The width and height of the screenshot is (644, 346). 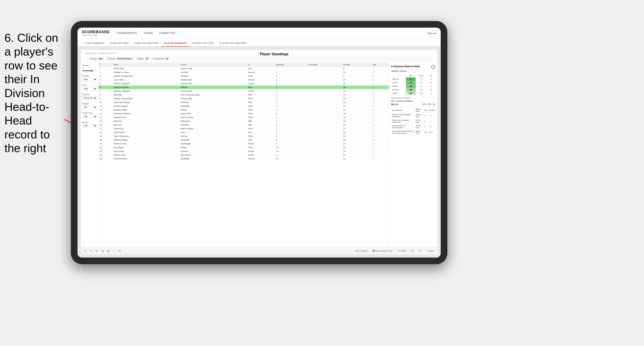 What do you see at coordinates (90, 126) in the screenshot?
I see `player-select: (All)` at bounding box center [90, 126].